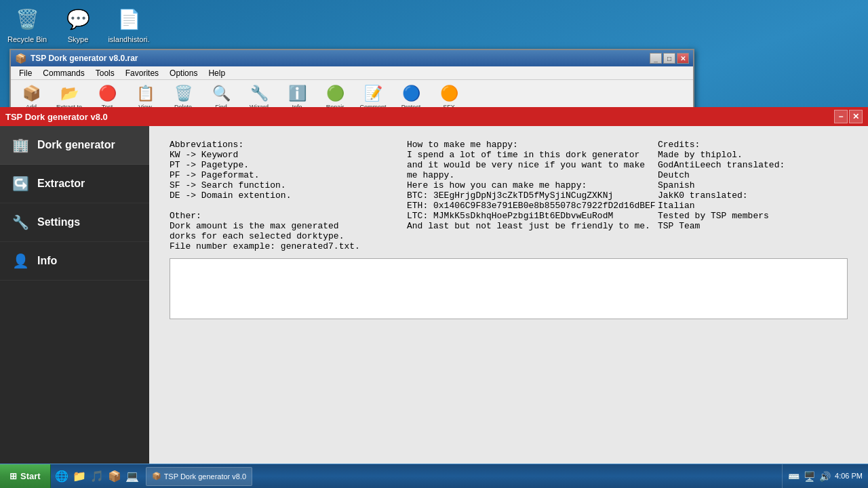 The height and width of the screenshot is (488, 868). I want to click on nav-info-label: Info, so click(47, 261).